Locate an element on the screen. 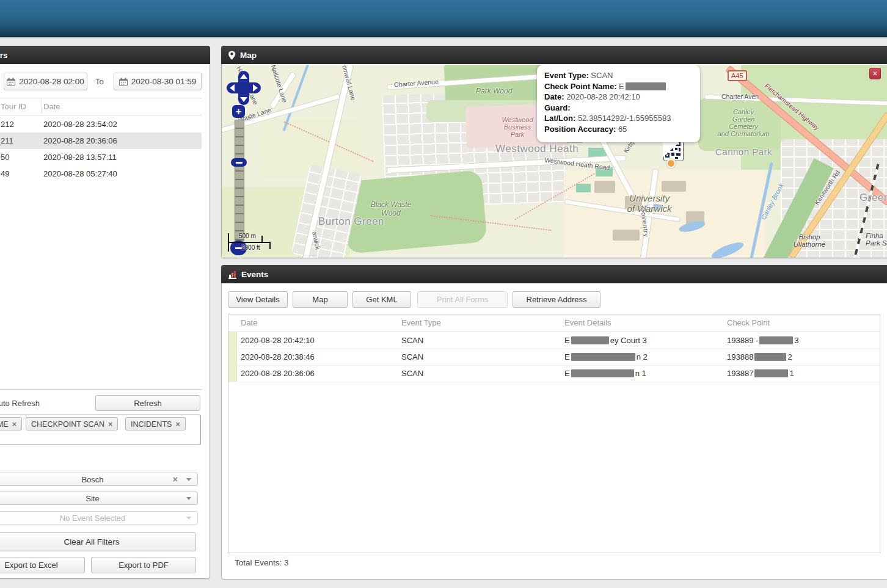  export-to-pdf-button: Export to PDF is located at coordinates (144, 565).